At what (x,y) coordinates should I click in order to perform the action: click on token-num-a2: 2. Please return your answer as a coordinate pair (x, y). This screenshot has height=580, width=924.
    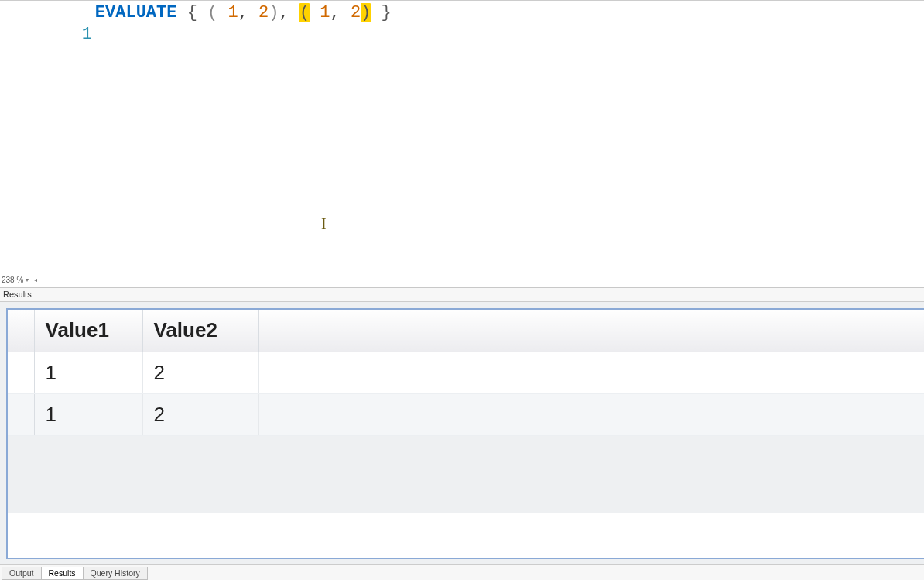
    Looking at the image, I should click on (263, 12).